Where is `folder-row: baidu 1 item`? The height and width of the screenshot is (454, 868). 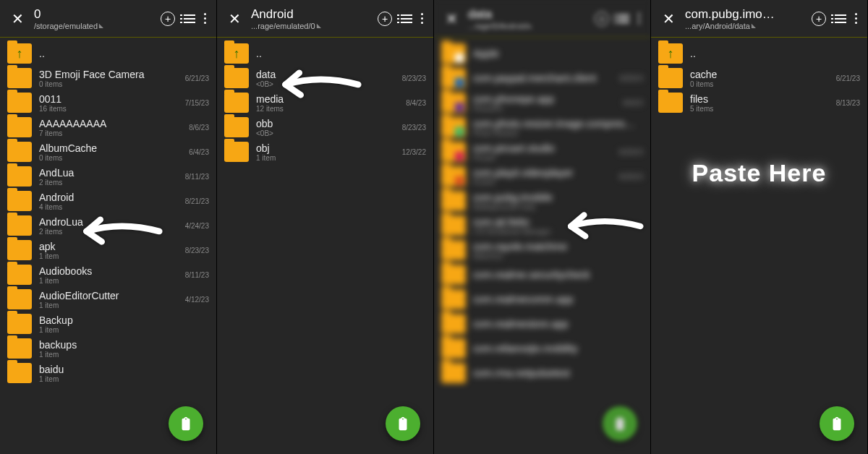
folder-row: baidu 1 item is located at coordinates (109, 372).